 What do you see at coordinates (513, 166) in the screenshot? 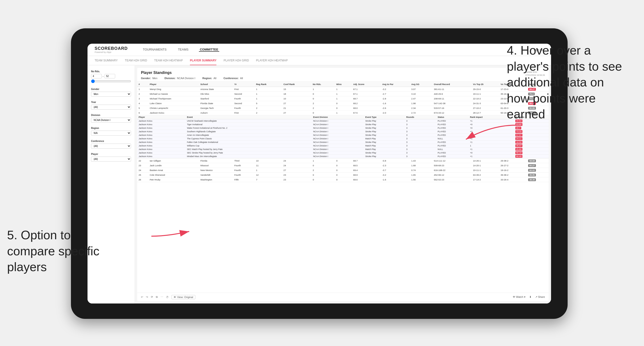
I see `cell-vs-top50: 26-27-2` at bounding box center [513, 166].